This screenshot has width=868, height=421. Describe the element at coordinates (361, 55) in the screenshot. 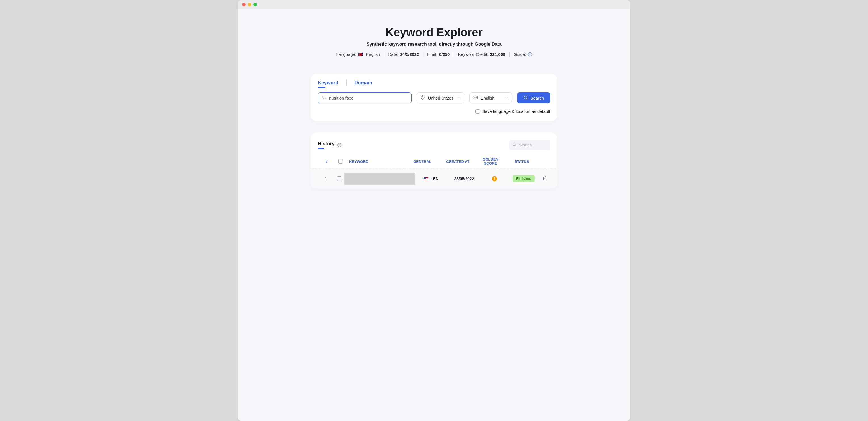

I see `uk-flag-icon` at that location.